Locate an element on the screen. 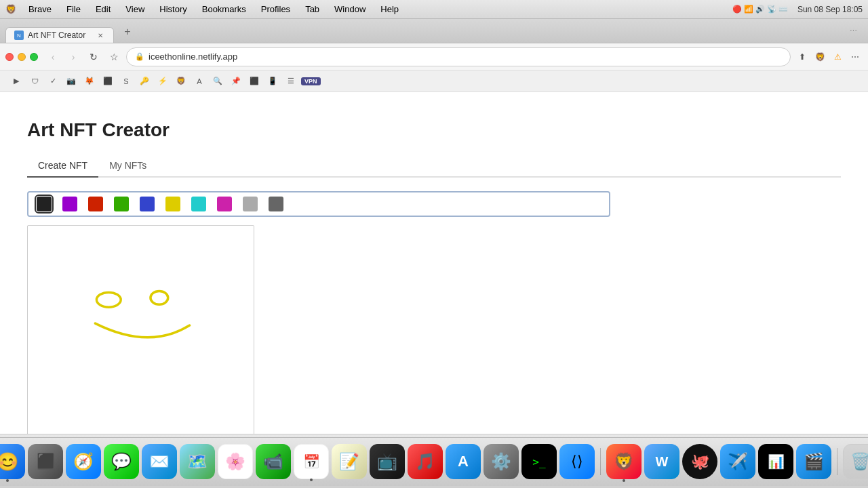  ext-icon-6: ⬛ is located at coordinates (108, 81).